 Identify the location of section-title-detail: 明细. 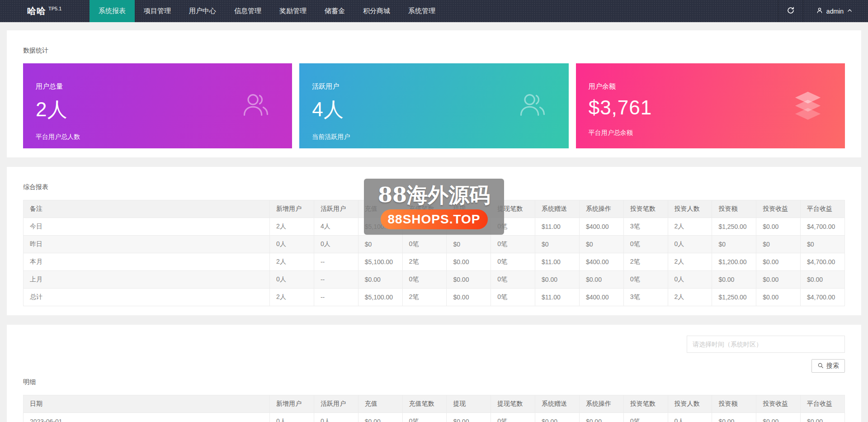
(434, 382).